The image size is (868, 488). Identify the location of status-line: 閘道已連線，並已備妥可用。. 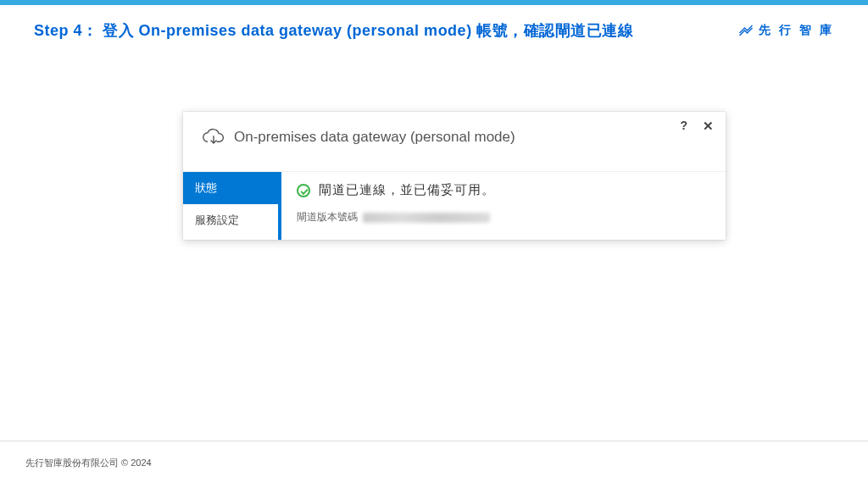
(504, 190).